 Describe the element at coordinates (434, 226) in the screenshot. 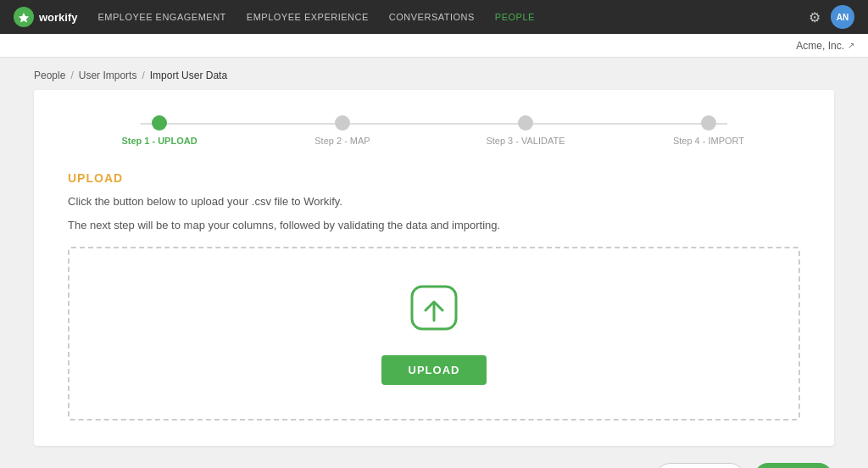

I see `upload-desc-line2: The next step will be to map your column…` at that location.